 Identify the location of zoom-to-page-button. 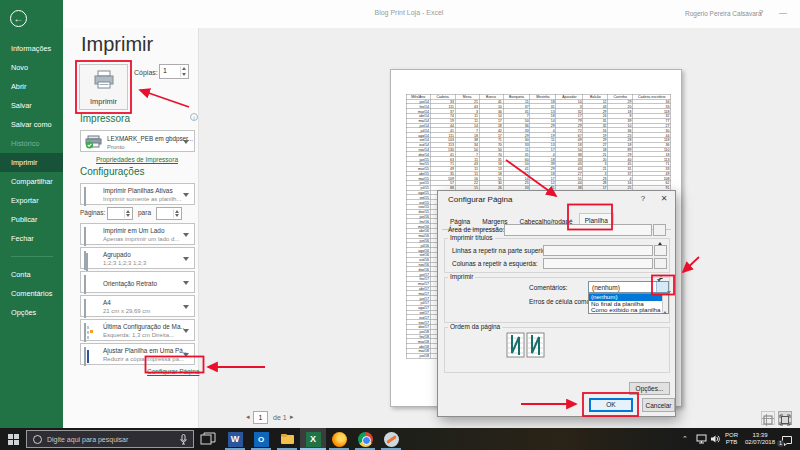
(785, 418).